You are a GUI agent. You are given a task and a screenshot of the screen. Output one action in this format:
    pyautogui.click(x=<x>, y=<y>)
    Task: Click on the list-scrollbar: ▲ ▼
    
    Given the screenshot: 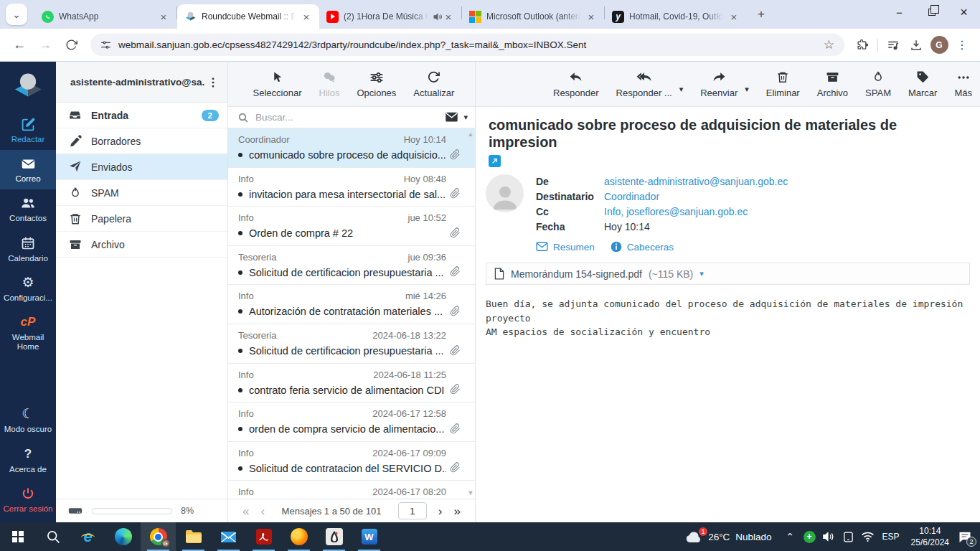 What is the action you would take?
    pyautogui.click(x=471, y=314)
    